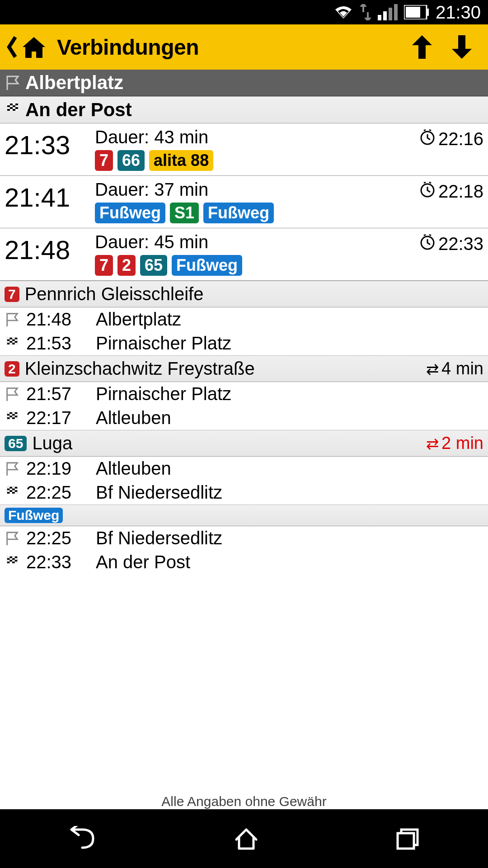 The width and height of the screenshot is (488, 868). Describe the element at coordinates (244, 47) in the screenshot. I see `app-bar: Verbindungen` at that location.